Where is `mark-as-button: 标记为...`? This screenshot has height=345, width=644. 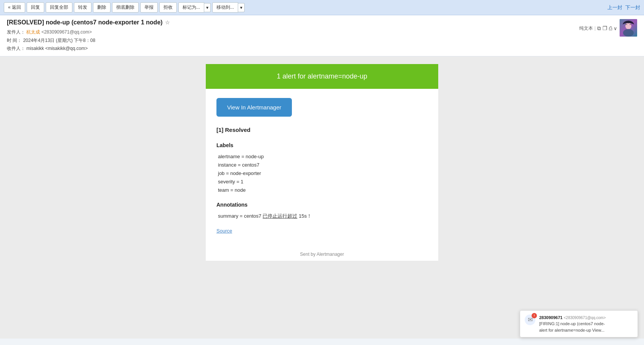
mark-as-button: 标记为... is located at coordinates (191, 8).